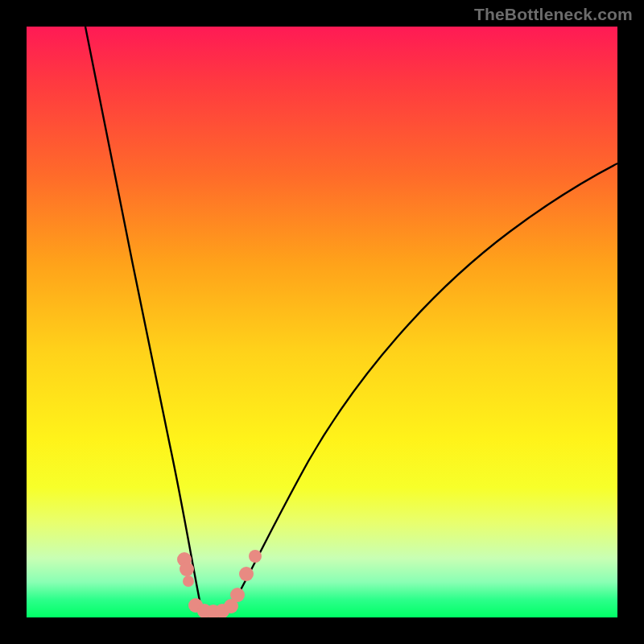 This screenshot has height=644, width=644. I want to click on marker-cluster, so click(219, 584).